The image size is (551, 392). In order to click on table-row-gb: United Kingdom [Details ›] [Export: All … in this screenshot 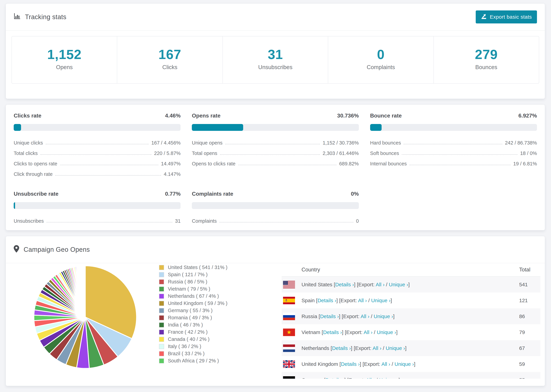, I will do `click(411, 364)`.